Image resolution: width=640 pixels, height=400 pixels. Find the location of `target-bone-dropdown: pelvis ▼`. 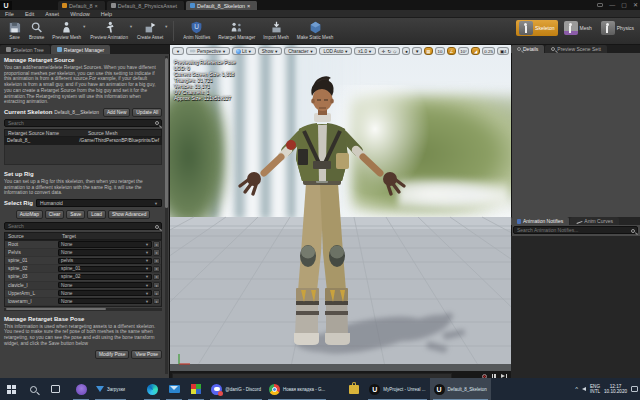

target-bone-dropdown: pelvis ▼ is located at coordinates (105, 262).